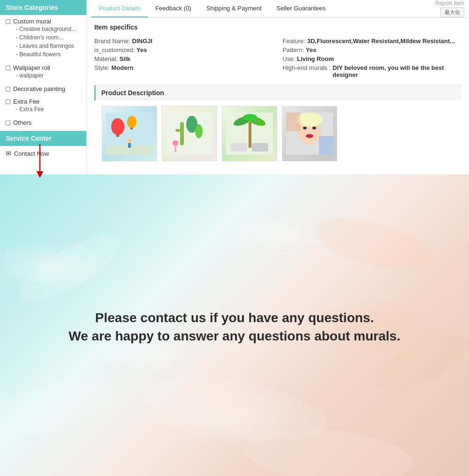  Describe the element at coordinates (278, 27) in the screenshot. I see `item-specifics-title: Item specifics` at that location.